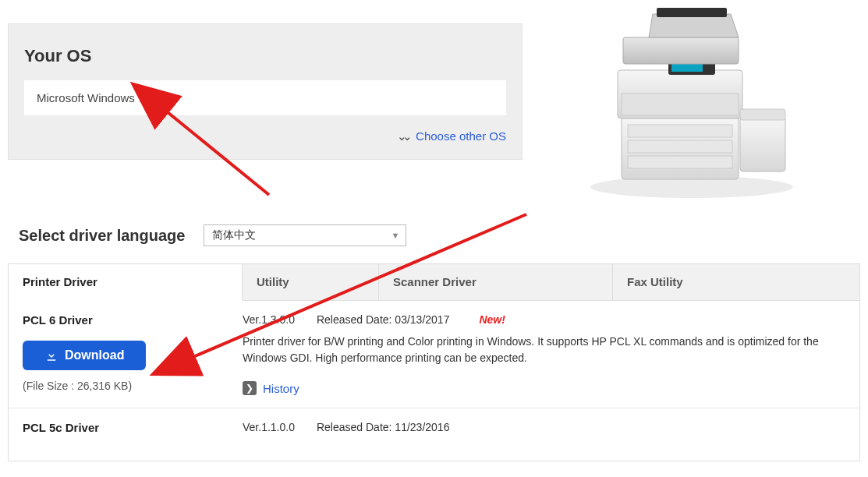 This screenshot has height=477, width=868. Describe the element at coordinates (84, 355) in the screenshot. I see `download-button: Download` at that location.